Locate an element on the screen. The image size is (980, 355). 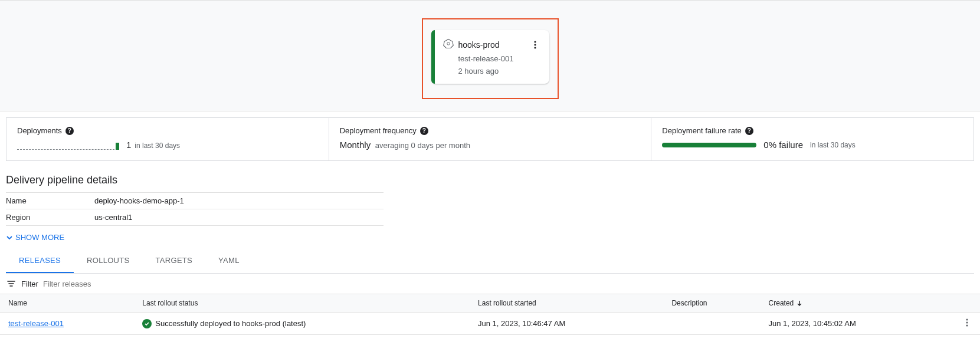
failure-suffix: in last 30 days is located at coordinates (833, 145).